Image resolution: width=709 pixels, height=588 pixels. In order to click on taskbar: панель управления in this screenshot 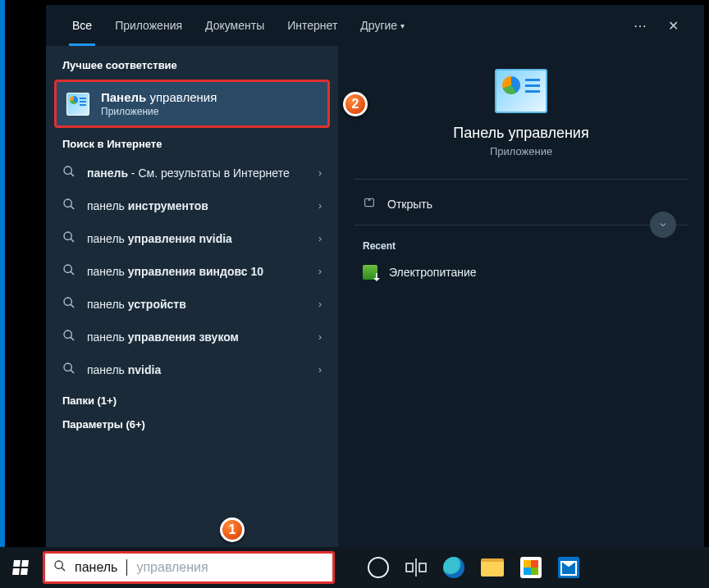, I will do `click(354, 567)`.